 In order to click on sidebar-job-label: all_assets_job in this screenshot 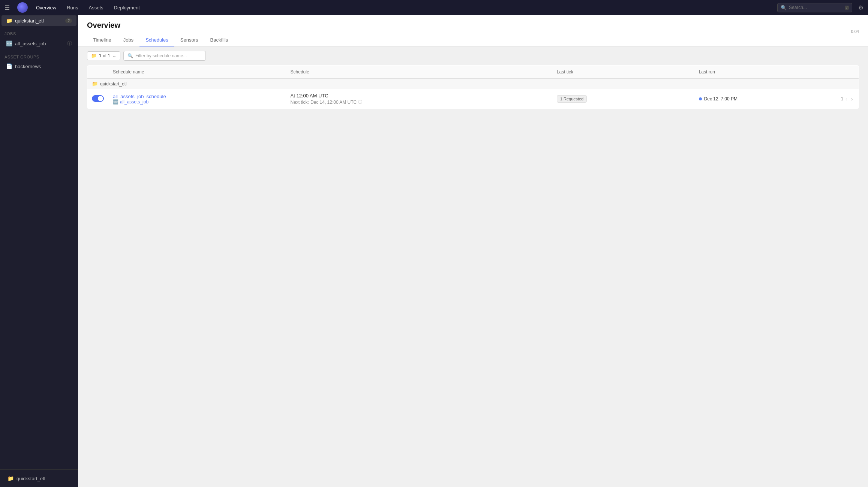, I will do `click(30, 43)`.